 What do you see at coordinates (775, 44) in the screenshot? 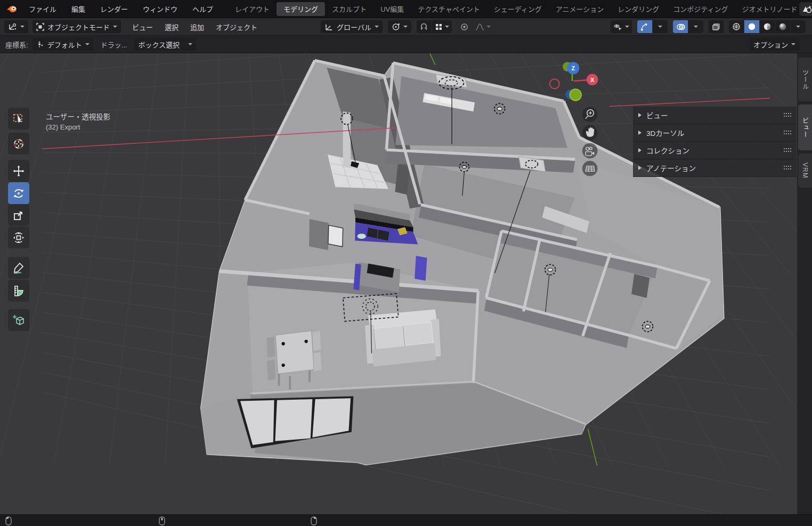
I see `options-dropdown: オプション` at bounding box center [775, 44].